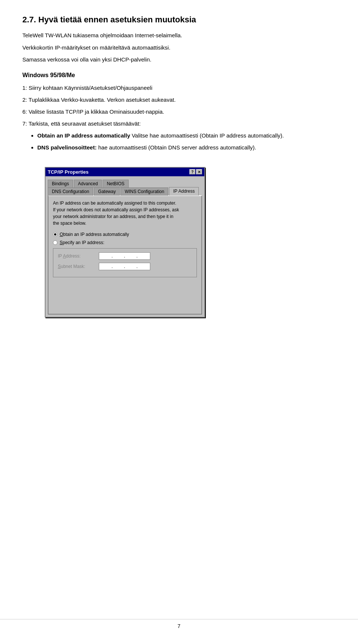 This screenshot has height=644, width=358. I want to click on ip-dot1: ., so click(112, 256).